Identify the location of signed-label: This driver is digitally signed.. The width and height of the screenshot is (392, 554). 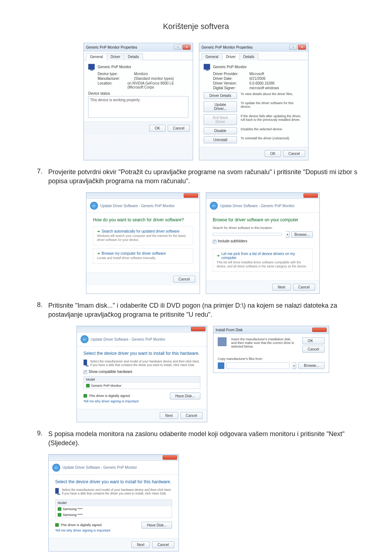
(110, 396).